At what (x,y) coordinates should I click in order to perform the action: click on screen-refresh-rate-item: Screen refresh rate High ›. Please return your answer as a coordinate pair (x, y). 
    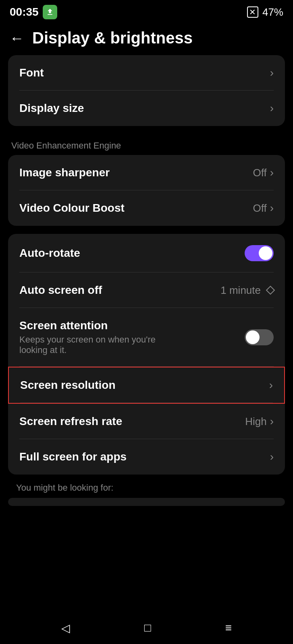
    Looking at the image, I should click on (147, 421).